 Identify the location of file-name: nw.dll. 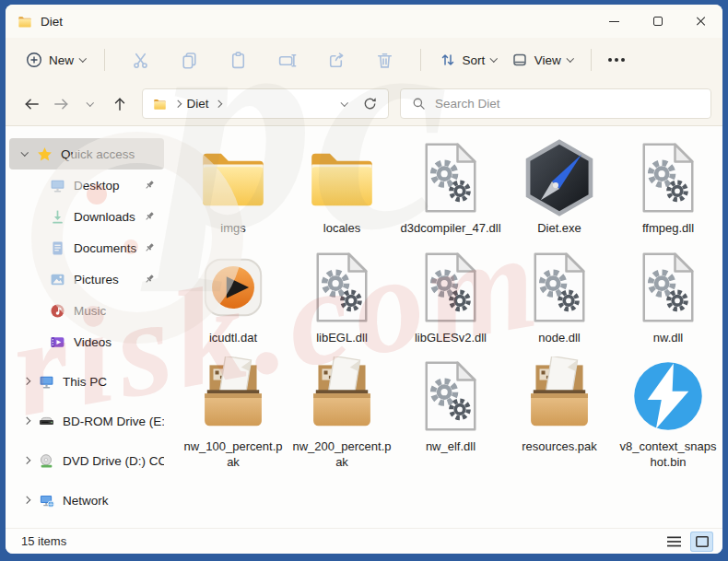
(669, 339).